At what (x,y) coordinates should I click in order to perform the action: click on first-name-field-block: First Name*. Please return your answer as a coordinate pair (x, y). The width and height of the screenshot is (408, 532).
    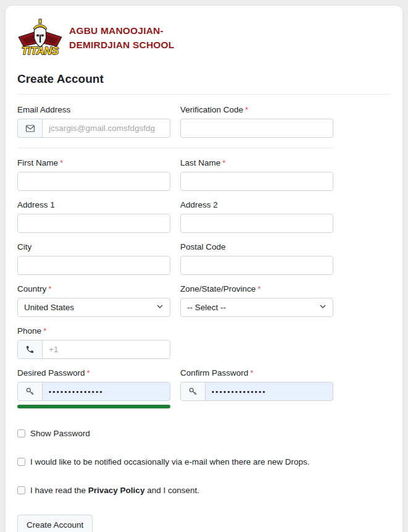
    Looking at the image, I should click on (94, 174).